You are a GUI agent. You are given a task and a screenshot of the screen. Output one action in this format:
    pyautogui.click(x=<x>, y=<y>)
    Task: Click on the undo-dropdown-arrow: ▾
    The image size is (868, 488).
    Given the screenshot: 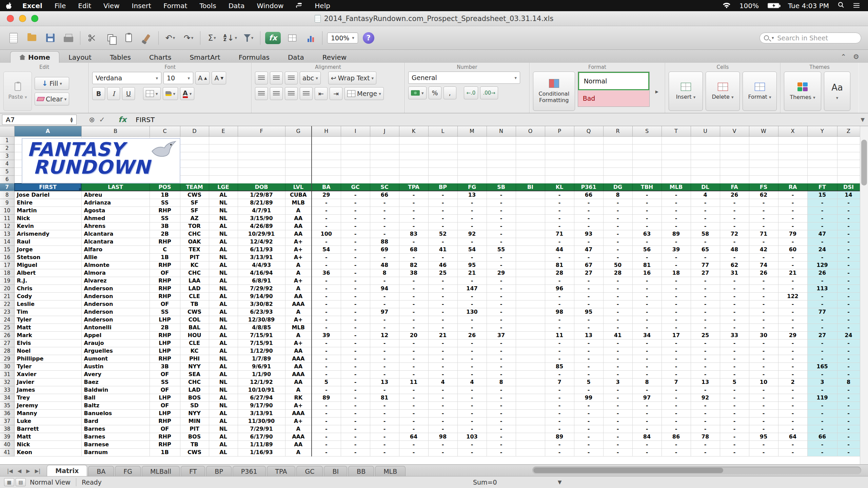 What is the action you would take?
    pyautogui.click(x=174, y=38)
    